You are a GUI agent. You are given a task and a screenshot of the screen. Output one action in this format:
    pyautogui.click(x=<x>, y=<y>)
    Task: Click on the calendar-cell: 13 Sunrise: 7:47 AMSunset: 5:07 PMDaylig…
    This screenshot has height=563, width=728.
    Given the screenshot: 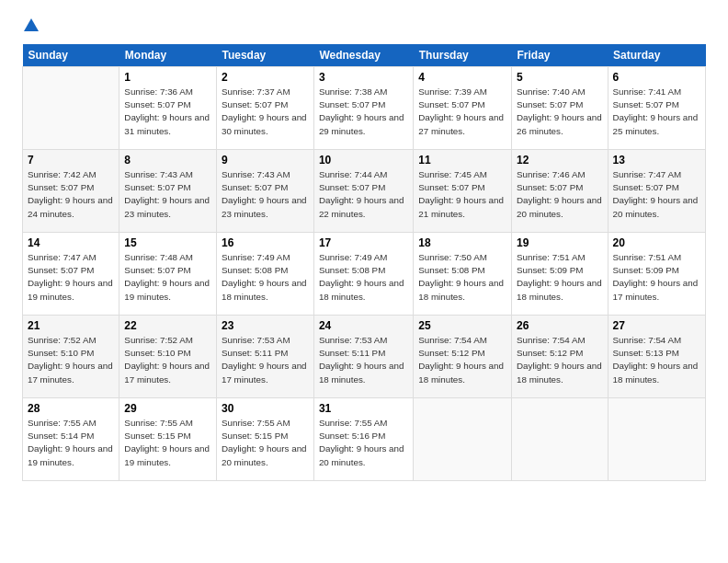 What is the action you would take?
    pyautogui.click(x=656, y=191)
    